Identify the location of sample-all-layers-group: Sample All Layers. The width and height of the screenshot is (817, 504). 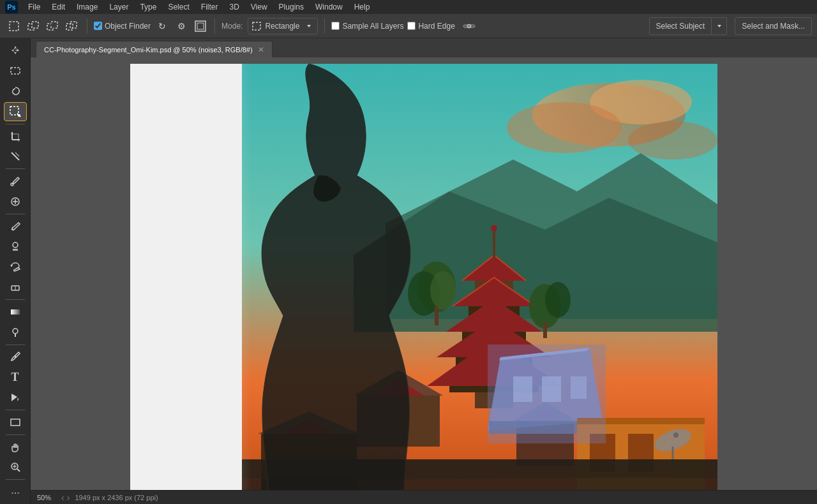
(368, 26).